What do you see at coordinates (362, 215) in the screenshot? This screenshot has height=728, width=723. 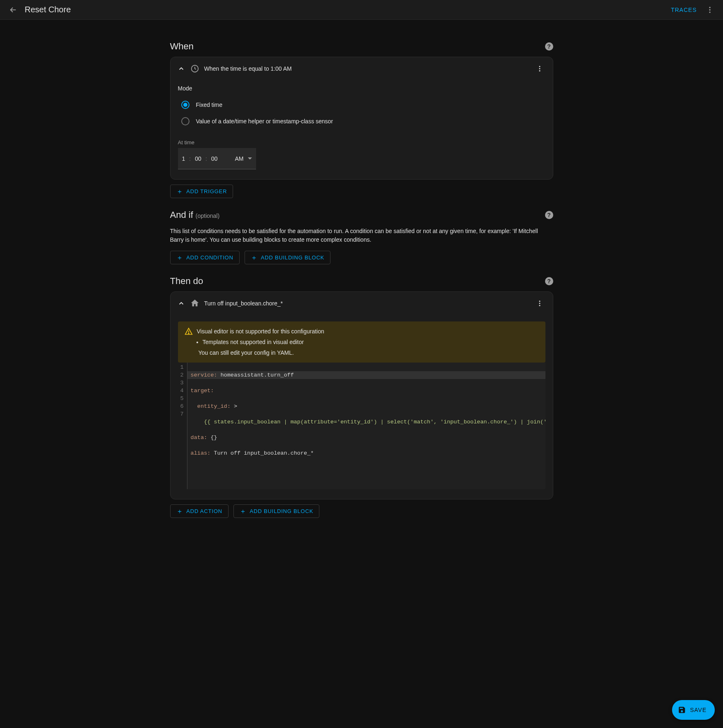 I see `andif-section-header: And if (optional) ?` at bounding box center [362, 215].